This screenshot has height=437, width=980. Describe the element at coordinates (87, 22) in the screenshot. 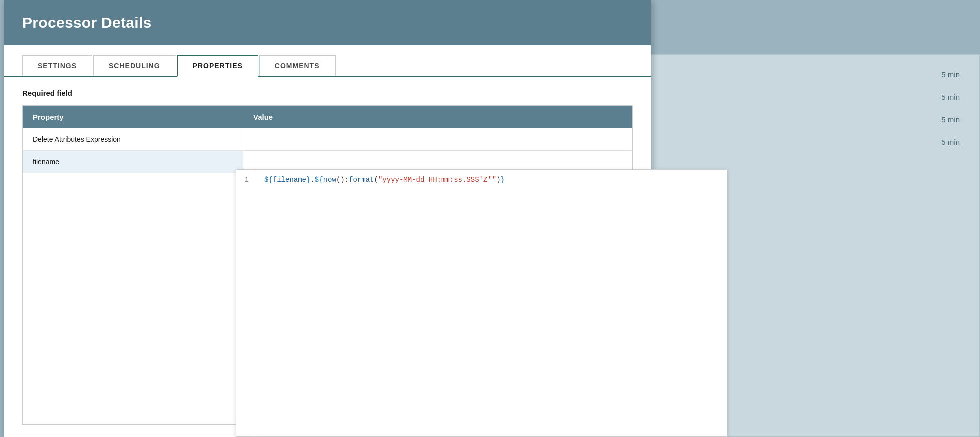

I see `dialog-title: Processor Details` at that location.